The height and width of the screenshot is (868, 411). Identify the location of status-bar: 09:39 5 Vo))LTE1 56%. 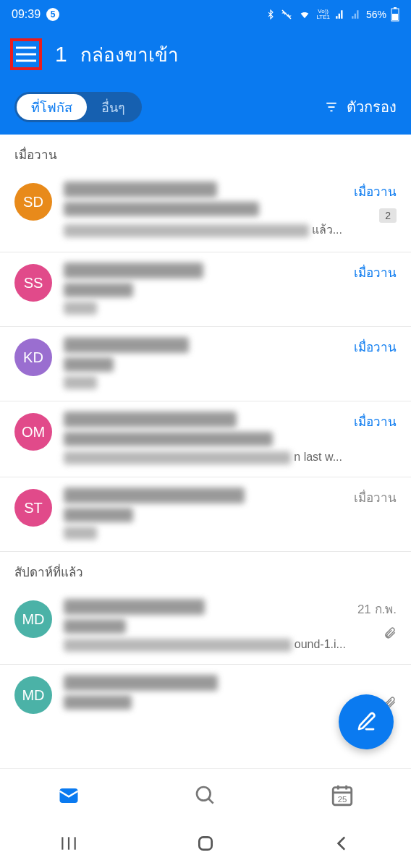
(206, 14).